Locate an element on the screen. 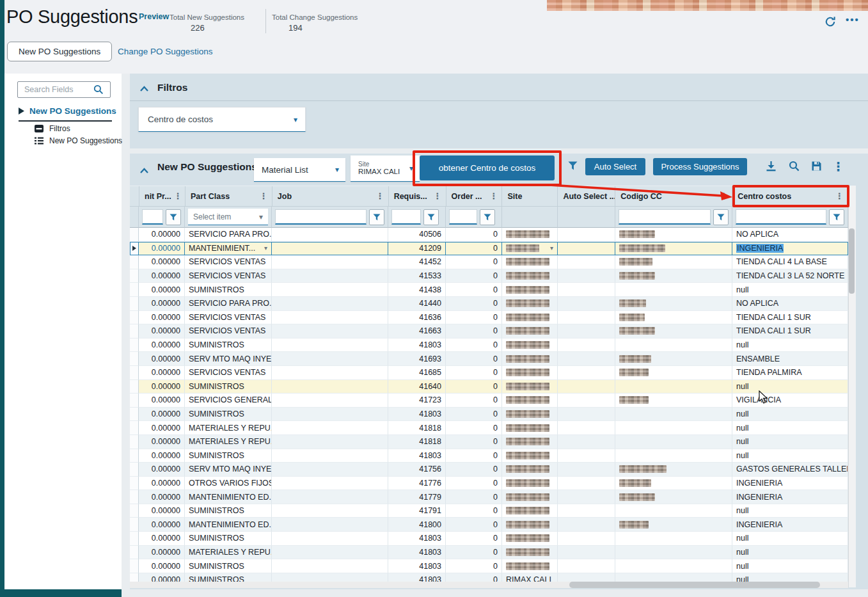 The width and height of the screenshot is (868, 597). sidebar-item-new-po-suggestions: New PO Suggestions is located at coordinates (78, 141).